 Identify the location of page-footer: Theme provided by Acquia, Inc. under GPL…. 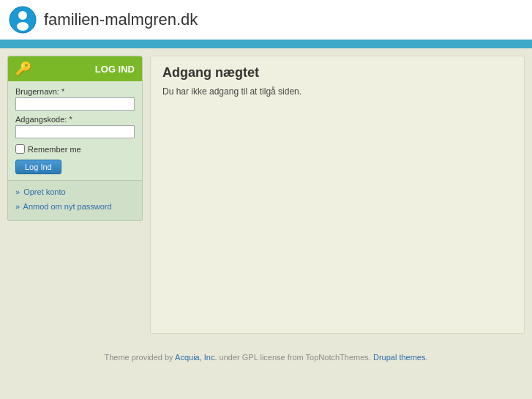
(266, 357).